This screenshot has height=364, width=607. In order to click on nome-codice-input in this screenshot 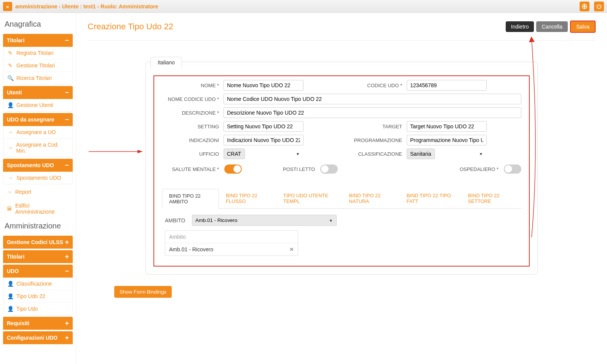, I will do `click(372, 99)`.